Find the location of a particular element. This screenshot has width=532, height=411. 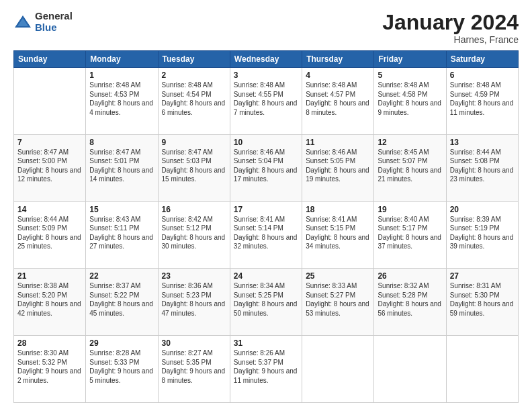

table-row: 27 Sunrise: 8:31 AMSunset: 5:30 PMDaylig… is located at coordinates (482, 302).